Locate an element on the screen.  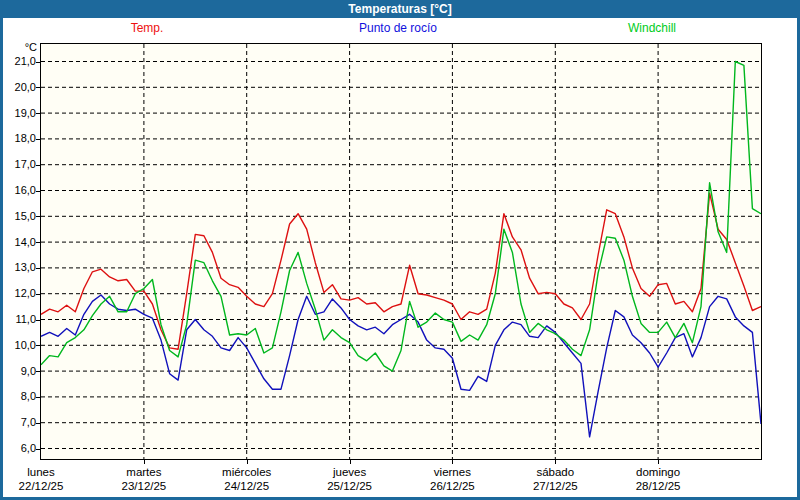
x-axis-day-label: miércoles is located at coordinates (247, 472).